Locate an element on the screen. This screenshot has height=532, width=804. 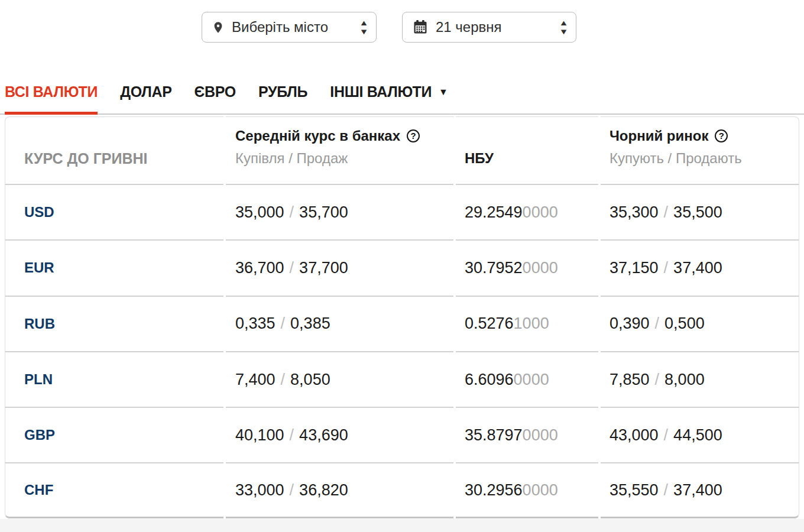
table-row-nbu-cell: 6.60960000 is located at coordinates (527, 379).